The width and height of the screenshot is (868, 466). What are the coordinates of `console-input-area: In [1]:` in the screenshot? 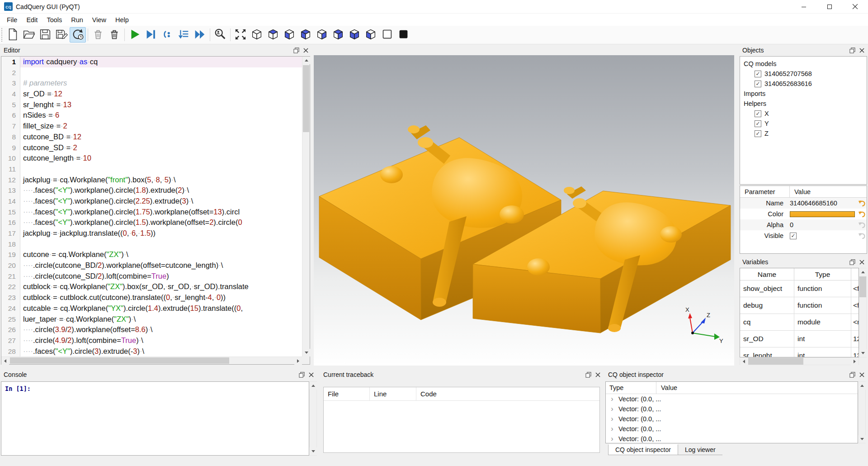 It's located at (155, 418).